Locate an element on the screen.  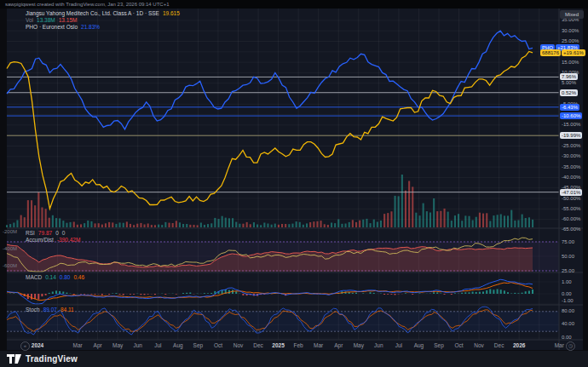
accum-dist-label: Accum/Dist is located at coordinates (39, 240).